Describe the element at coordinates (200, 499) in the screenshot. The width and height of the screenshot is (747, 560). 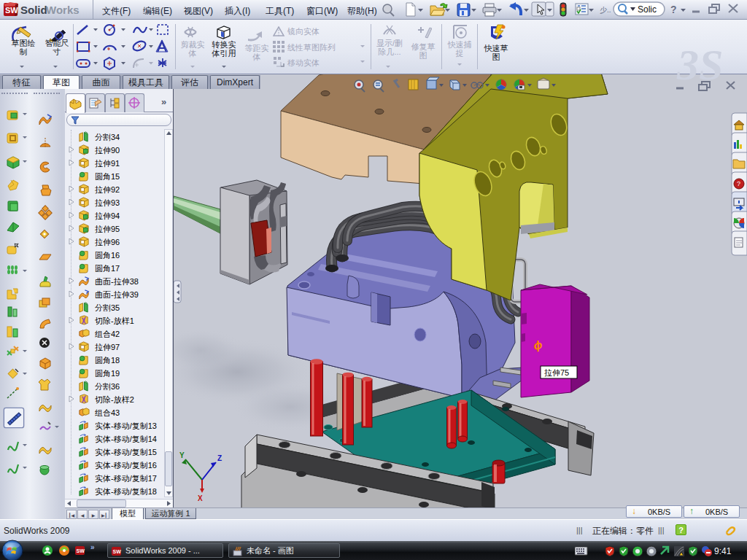
I see `svg-text: X` at that location.